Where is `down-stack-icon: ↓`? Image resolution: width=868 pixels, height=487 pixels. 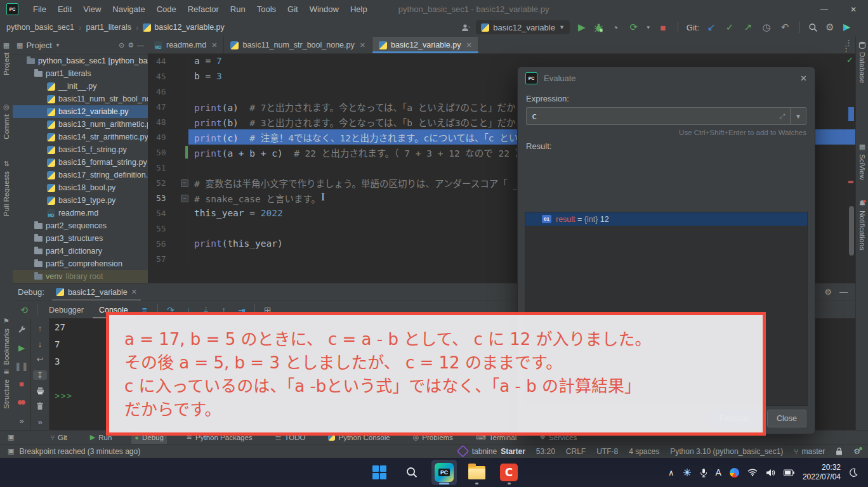 down-stack-icon: ↓ is located at coordinates (40, 344).